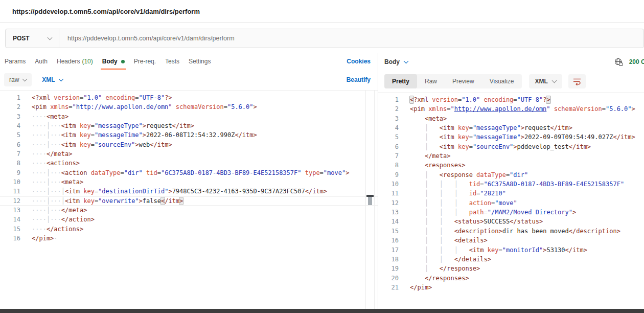 The width and height of the screenshot is (644, 313). What do you see at coordinates (511, 250) in the screenshot?
I see `code-line: 17 │ │ │ <itm key="monitorId">53130</itm…` at bounding box center [511, 250].